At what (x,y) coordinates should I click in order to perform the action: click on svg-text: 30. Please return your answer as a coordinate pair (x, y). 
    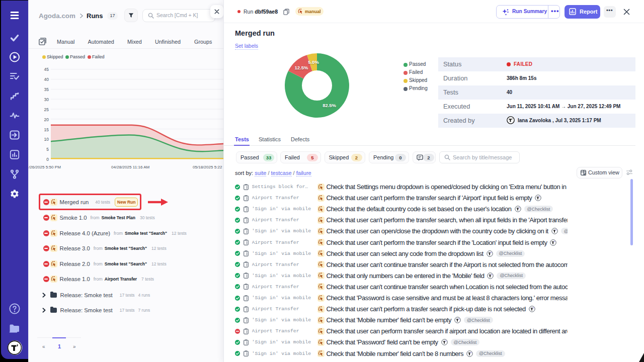
    Looking at the image, I should click on (47, 100).